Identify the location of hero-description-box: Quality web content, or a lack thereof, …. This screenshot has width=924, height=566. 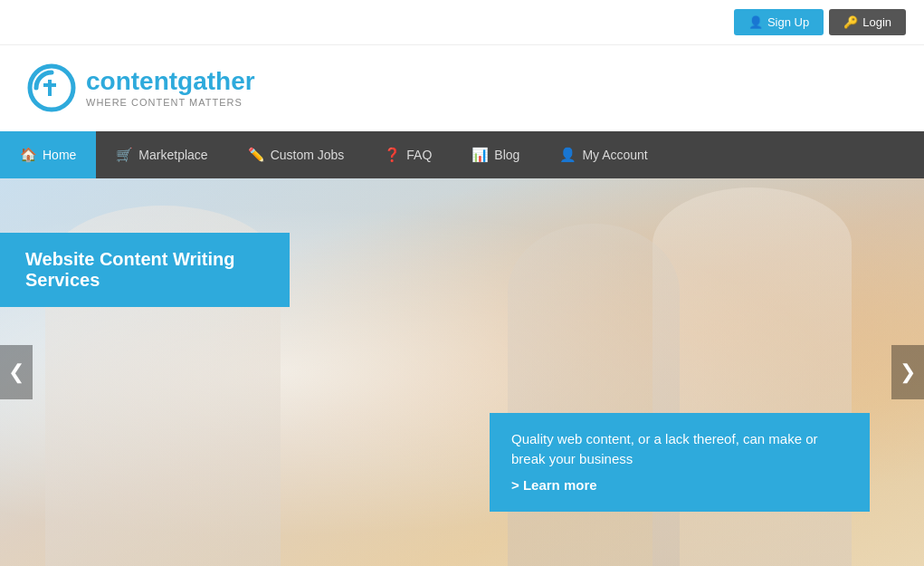
(680, 463).